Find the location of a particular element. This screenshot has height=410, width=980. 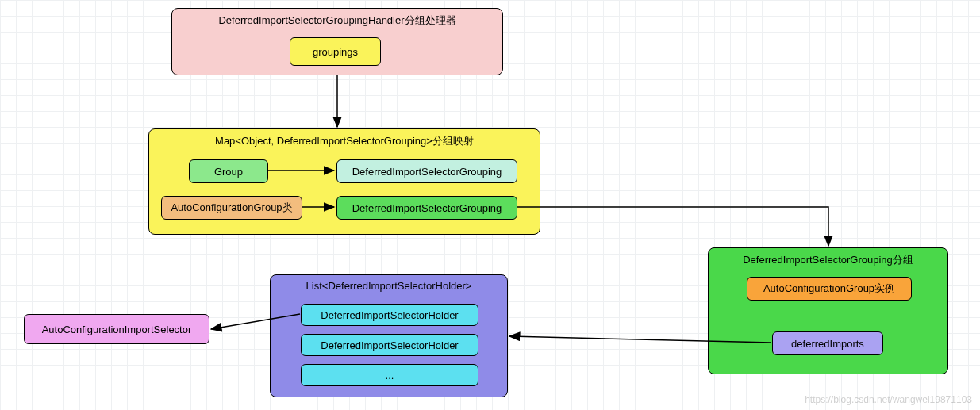

list-item-2: DeferredImportSelectorHolder is located at coordinates (390, 345).